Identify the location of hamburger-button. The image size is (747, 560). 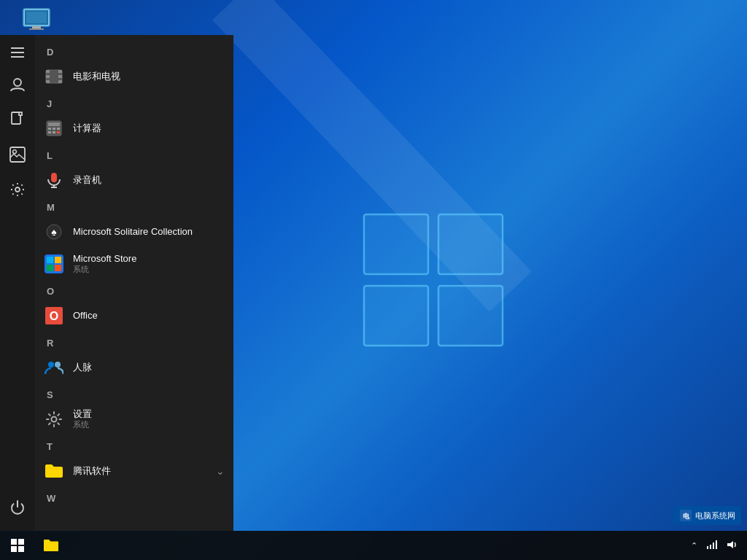
(18, 52).